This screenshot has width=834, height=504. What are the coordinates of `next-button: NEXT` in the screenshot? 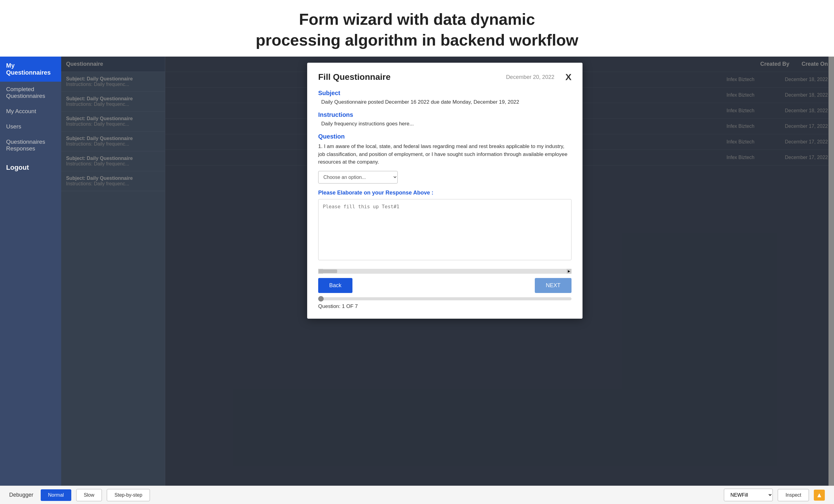 It's located at (553, 285).